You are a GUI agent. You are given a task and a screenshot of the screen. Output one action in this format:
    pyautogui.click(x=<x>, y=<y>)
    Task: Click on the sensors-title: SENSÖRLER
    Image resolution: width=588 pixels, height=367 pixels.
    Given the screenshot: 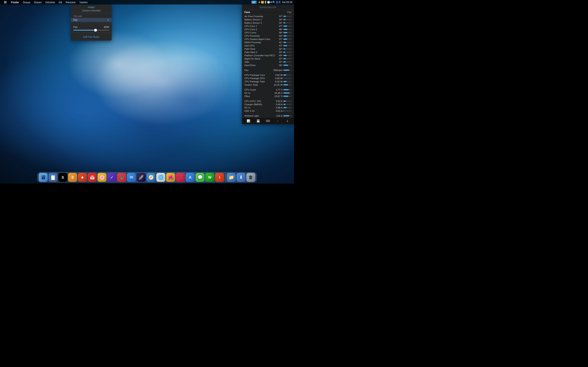 What is the action you would take?
    pyautogui.click(x=268, y=7)
    